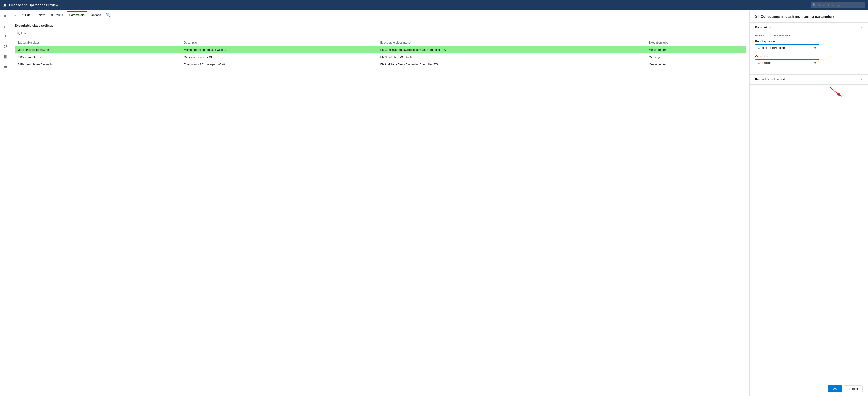 The image size is (868, 396). I want to click on global-search-input, so click(838, 5).